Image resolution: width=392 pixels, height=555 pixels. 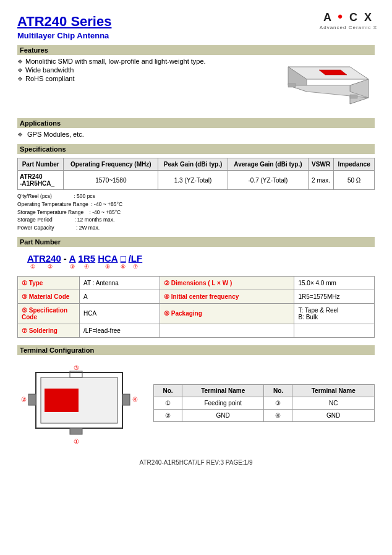 What do you see at coordinates (268, 165) in the screenshot?
I see `col-avg-gain: Average Gain (dBi typ.)` at bounding box center [268, 165].